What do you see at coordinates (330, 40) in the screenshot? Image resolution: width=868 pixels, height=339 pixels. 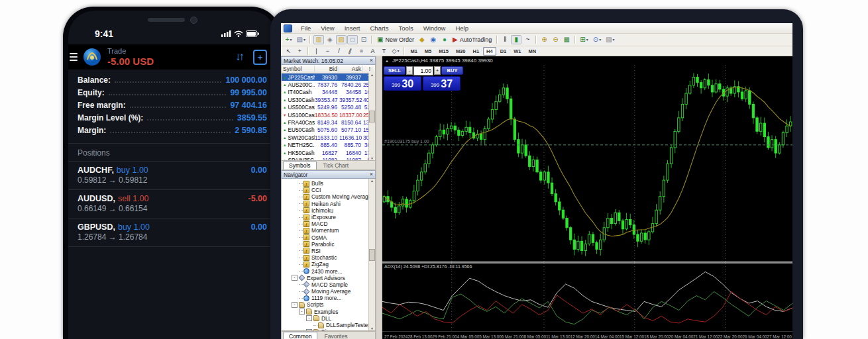 I see `data-window-icon: ◈` at bounding box center [330, 40].